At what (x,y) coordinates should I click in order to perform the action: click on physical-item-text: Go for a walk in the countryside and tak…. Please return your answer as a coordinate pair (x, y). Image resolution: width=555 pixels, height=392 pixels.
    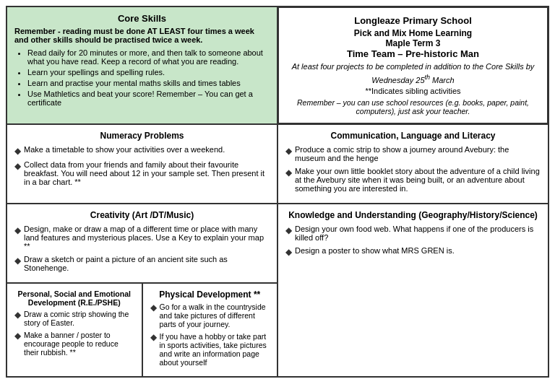
    Looking at the image, I should click on (215, 315).